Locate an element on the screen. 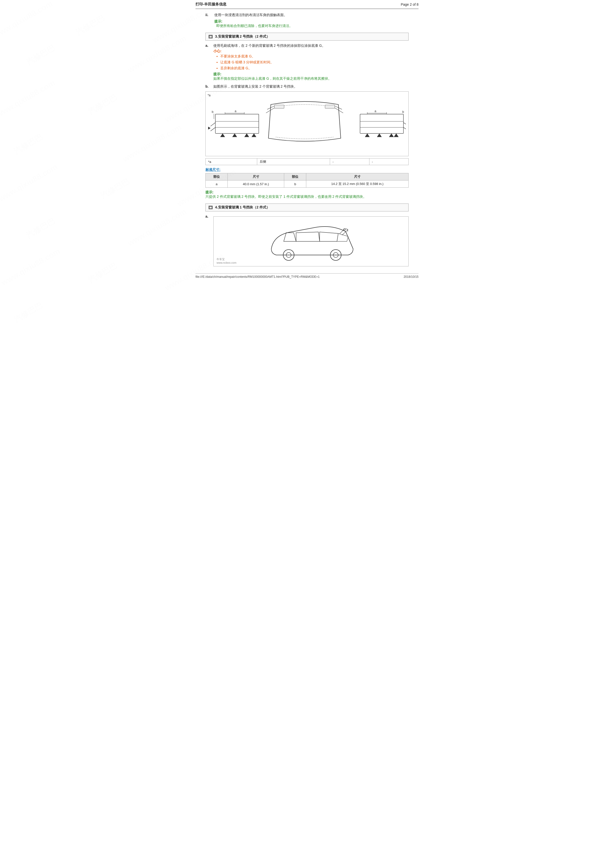 The width and height of the screenshot is (614, 868). hint3-text: 只提供 2 件式背窗玻璃 2 号挡块。即使之前安装了 1 件式背窗玻璃挡块，也要… is located at coordinates (307, 197).